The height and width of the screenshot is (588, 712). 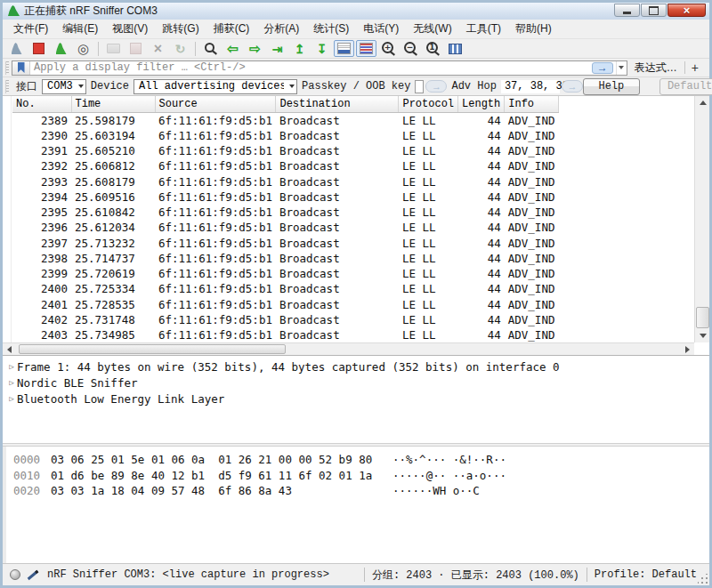 I want to click on menu-item: 跳转(G), so click(x=180, y=28).